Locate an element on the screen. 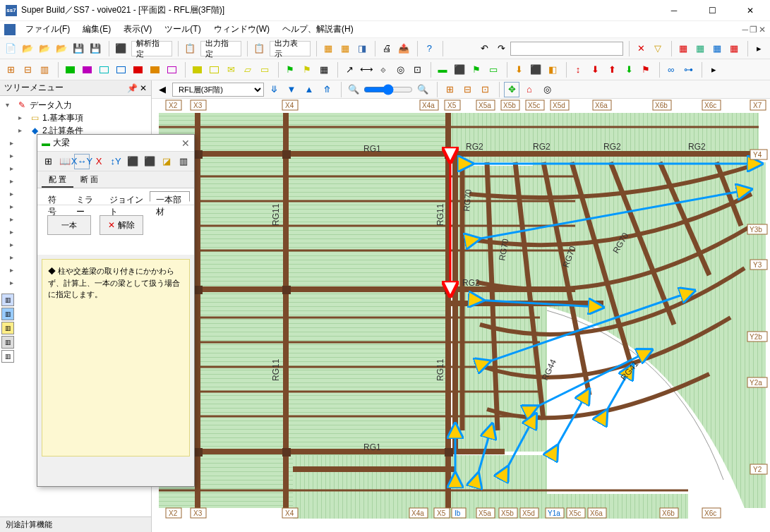 The height and width of the screenshot is (532, 770). menu-help: ヘルプ、解説書(H) is located at coordinates (318, 30).